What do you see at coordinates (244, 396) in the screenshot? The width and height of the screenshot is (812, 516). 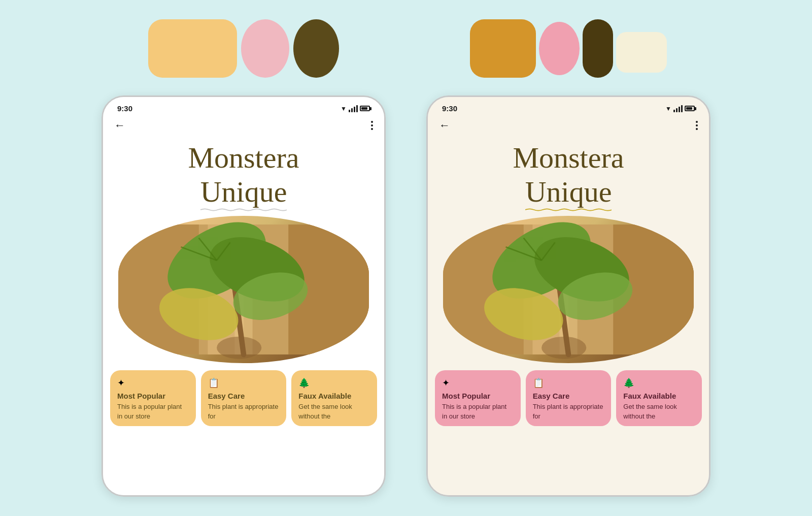 I see `left-easy-title: Easy Care` at bounding box center [244, 396].